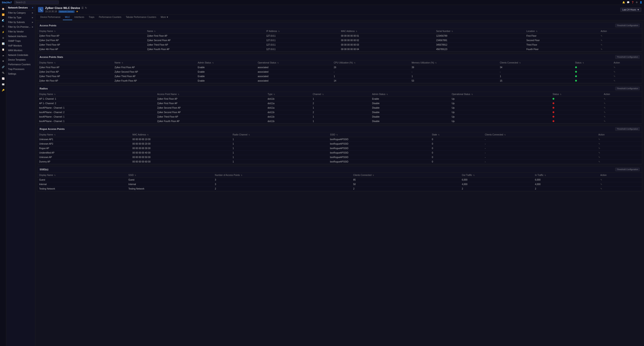 The image size is (644, 346). What do you see at coordinates (51, 57) in the screenshot?
I see `access-points-stats-title: Access Points Stats` at bounding box center [51, 57].